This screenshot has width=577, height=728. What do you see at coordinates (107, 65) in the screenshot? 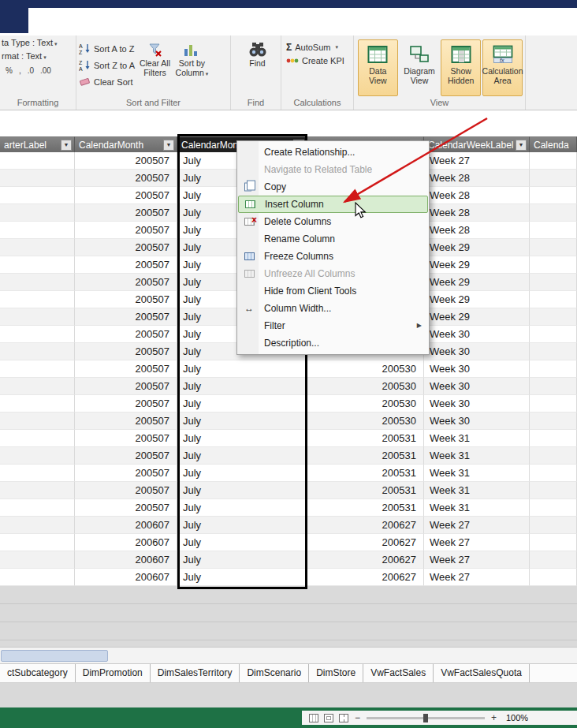
I see `sort-za-button: ZA Sort Z to A` at bounding box center [107, 65].